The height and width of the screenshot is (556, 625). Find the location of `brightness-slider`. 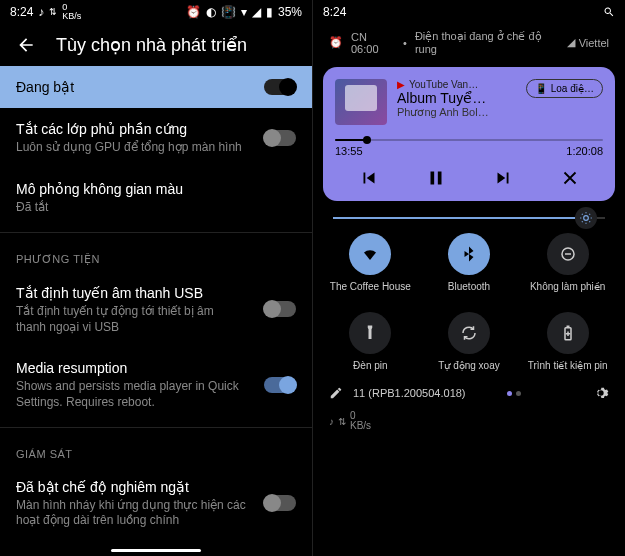

brightness-slider is located at coordinates (469, 218).